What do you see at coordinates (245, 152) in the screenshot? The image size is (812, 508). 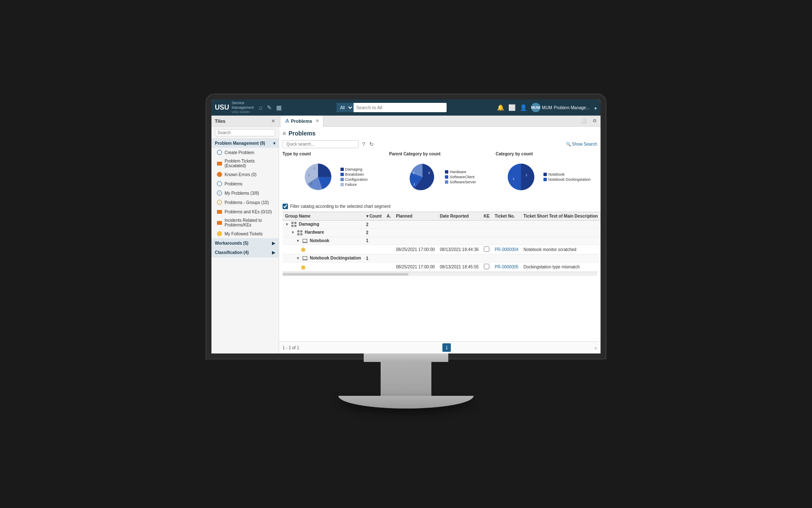 I see `sidebar-item-create-problem: Create Problem` at bounding box center [245, 152].